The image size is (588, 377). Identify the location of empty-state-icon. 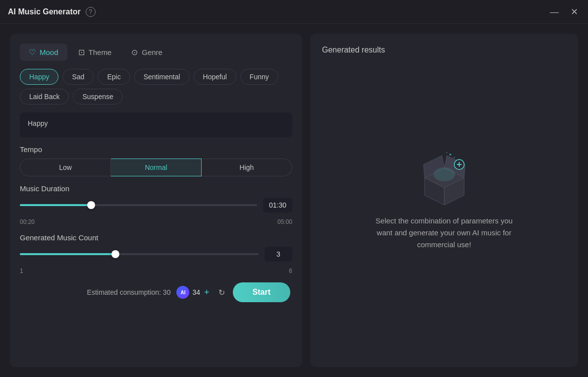
(444, 178).